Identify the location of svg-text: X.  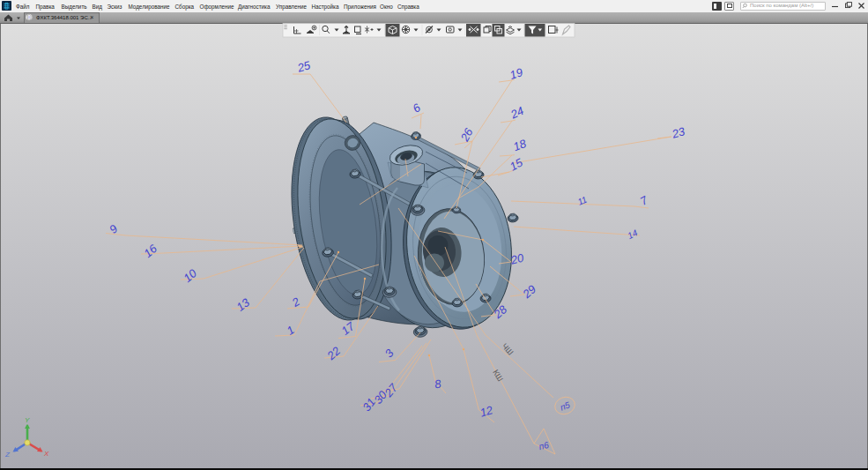
(46, 453).